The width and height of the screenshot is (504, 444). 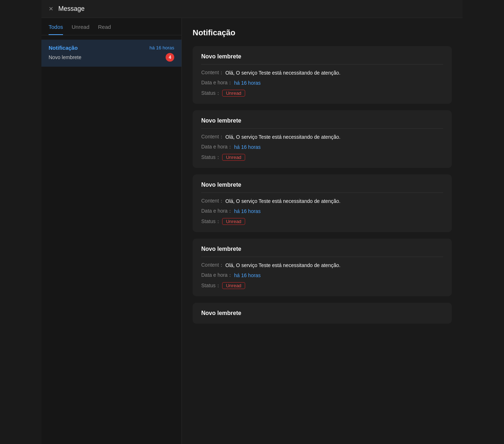 What do you see at coordinates (322, 75) in the screenshot?
I see `notification-card-1: Novo lembrete Content： Olá, O serviço Te…` at bounding box center [322, 75].